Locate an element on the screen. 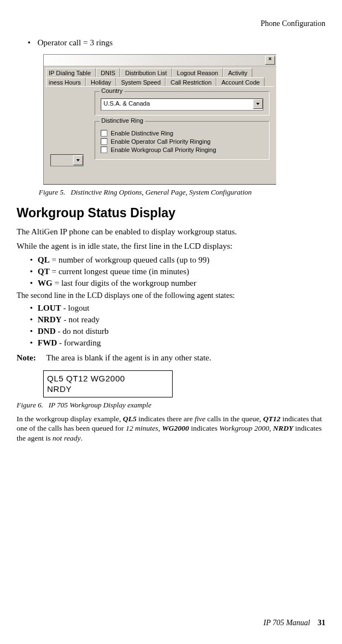  country-value: U.S.A. & Canada is located at coordinates (177, 104).